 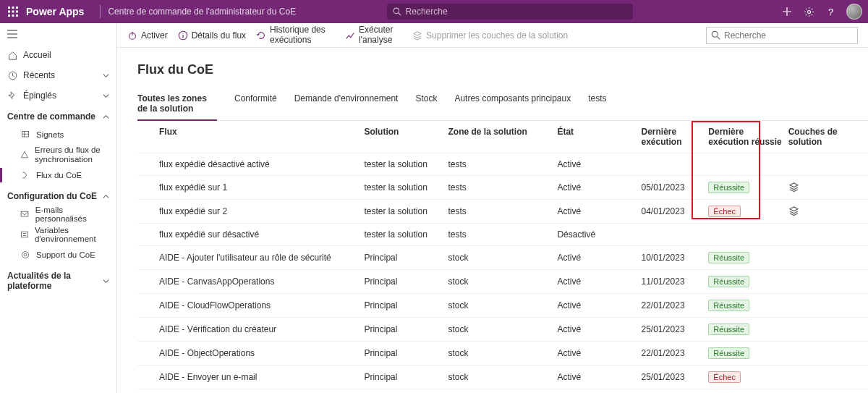 I want to click on add-icon, so click(x=787, y=12).